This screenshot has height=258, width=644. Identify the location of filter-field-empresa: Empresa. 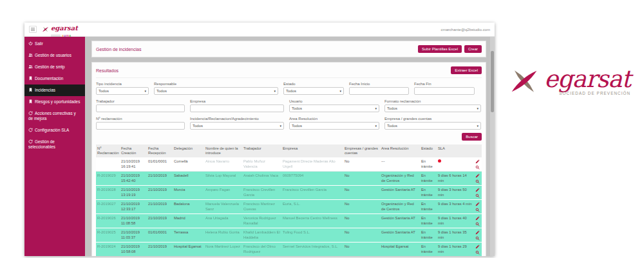
(237, 105).